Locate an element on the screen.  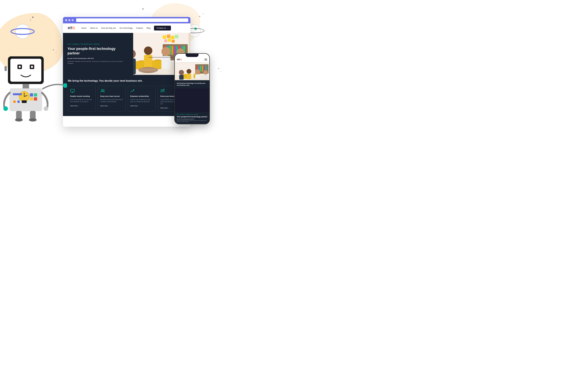
mobile-hero-subtitle: Be part of the winning team, with HTG. is located at coordinates (192, 119).